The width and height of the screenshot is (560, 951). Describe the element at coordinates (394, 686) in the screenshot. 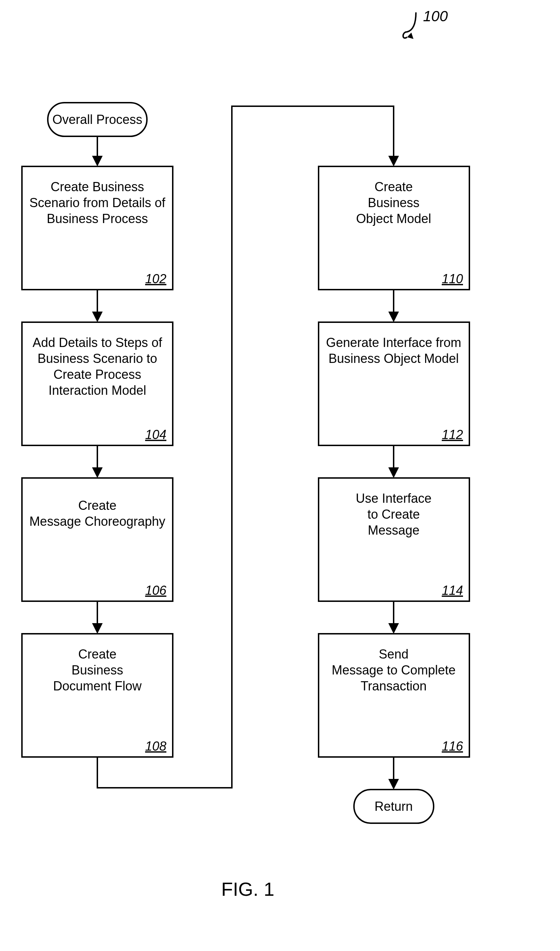

I see `svg-text: Transaction` at that location.